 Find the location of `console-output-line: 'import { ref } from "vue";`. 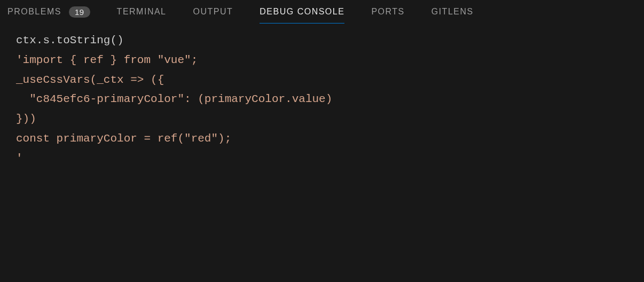

console-output-line: 'import { ref } from "vue"; is located at coordinates (322, 61).